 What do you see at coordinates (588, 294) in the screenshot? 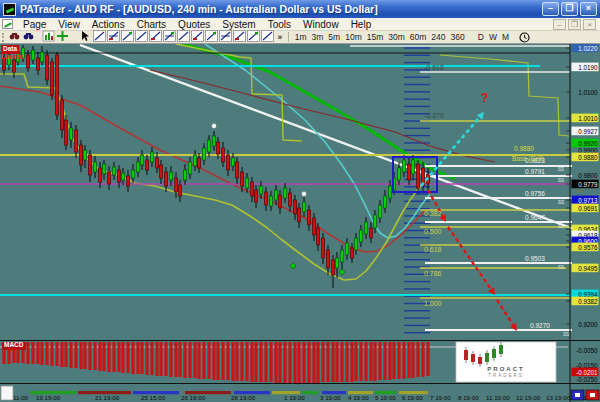
I see `svg-text: 0.9394` at bounding box center [588, 294].